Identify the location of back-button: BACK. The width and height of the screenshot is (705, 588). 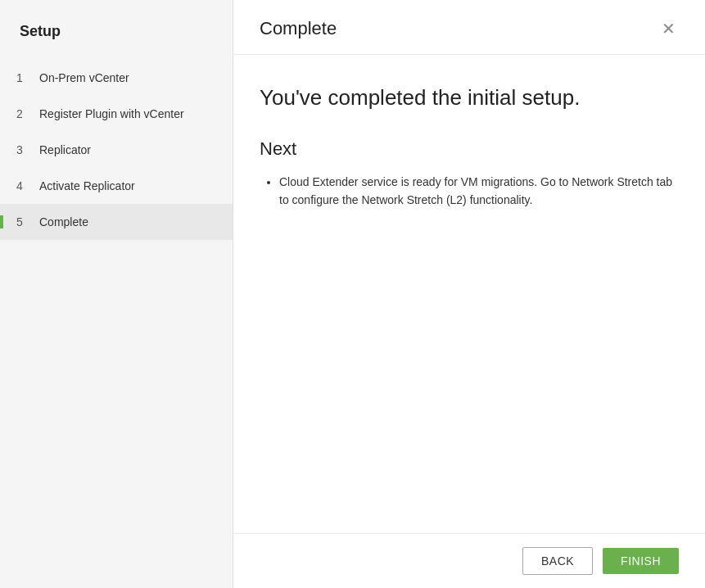
(558, 561).